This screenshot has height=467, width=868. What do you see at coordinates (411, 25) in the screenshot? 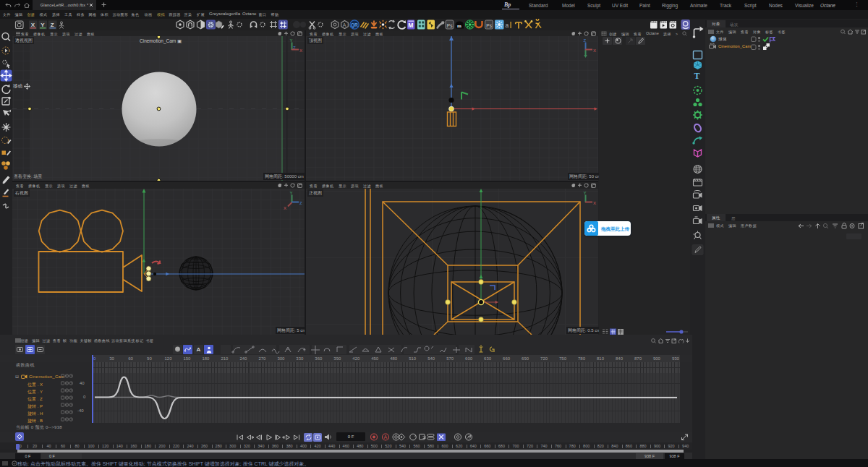
I see `svg-text: M` at bounding box center [411, 25].